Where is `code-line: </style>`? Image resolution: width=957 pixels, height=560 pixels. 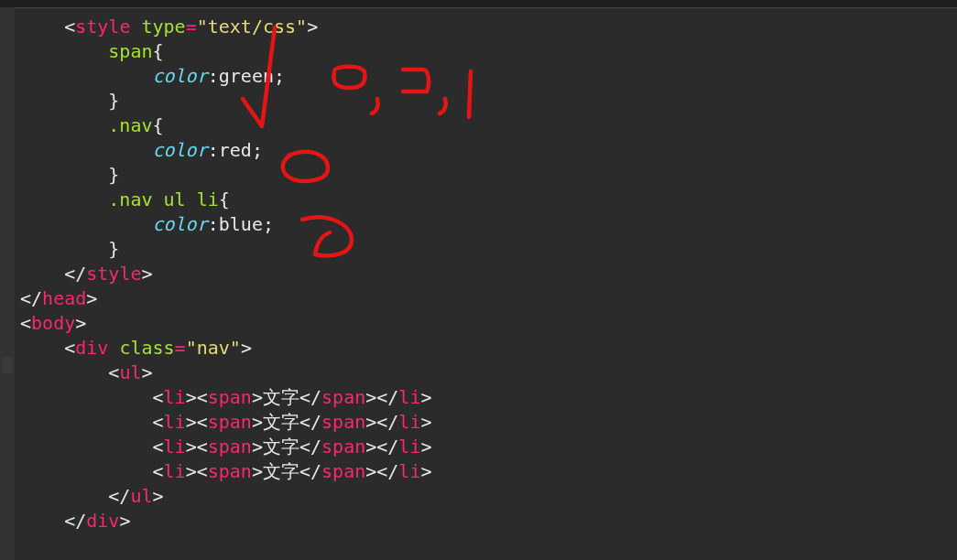
code-line: </style> is located at coordinates (225, 275).